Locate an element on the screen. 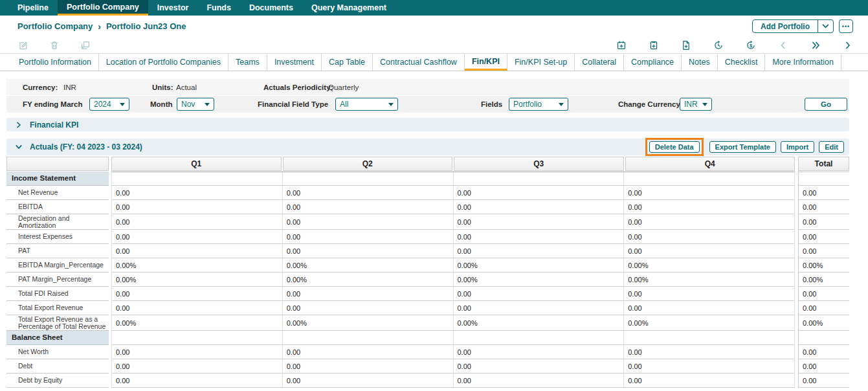  currency-history-icon: $ is located at coordinates (751, 45).